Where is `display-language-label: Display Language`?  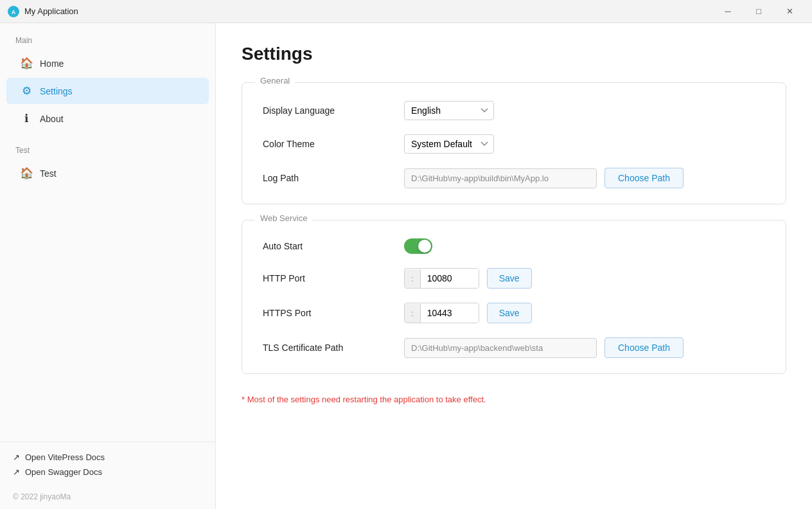
display-language-label: Display Language is located at coordinates (327, 111).